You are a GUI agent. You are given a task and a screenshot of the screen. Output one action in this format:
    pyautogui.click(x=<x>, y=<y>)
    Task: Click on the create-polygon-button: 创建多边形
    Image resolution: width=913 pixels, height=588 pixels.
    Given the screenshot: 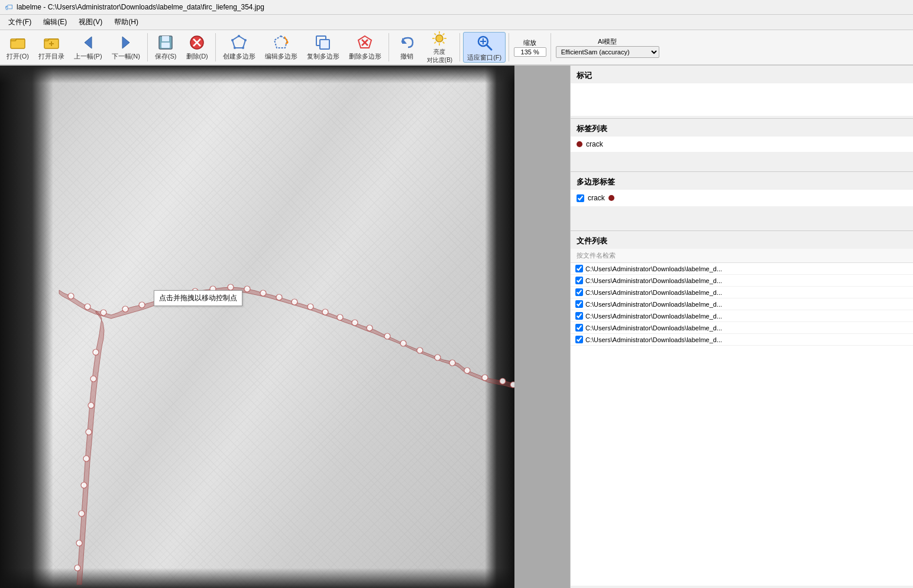 What is the action you would take?
    pyautogui.click(x=239, y=47)
    